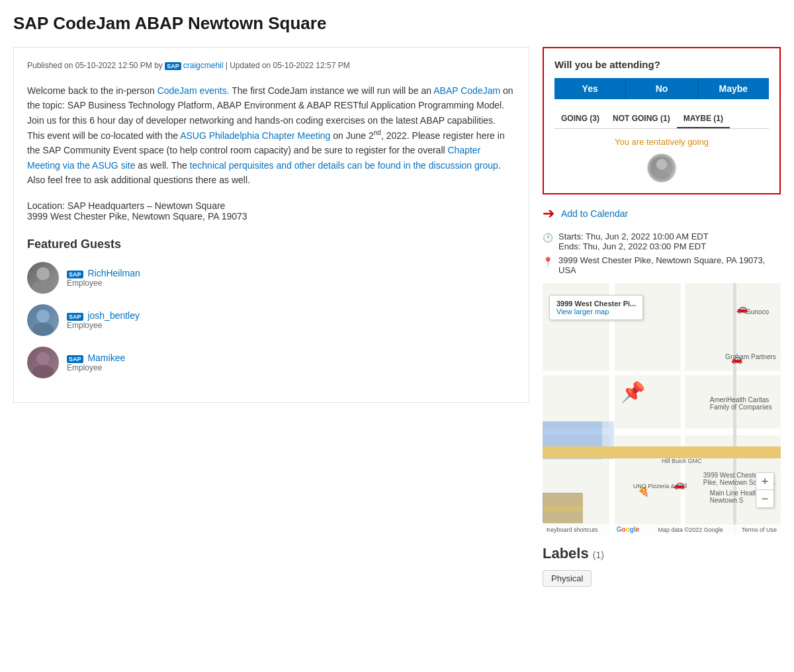  Describe the element at coordinates (765, 499) in the screenshot. I see `map-zoom-out-button: −` at that location.